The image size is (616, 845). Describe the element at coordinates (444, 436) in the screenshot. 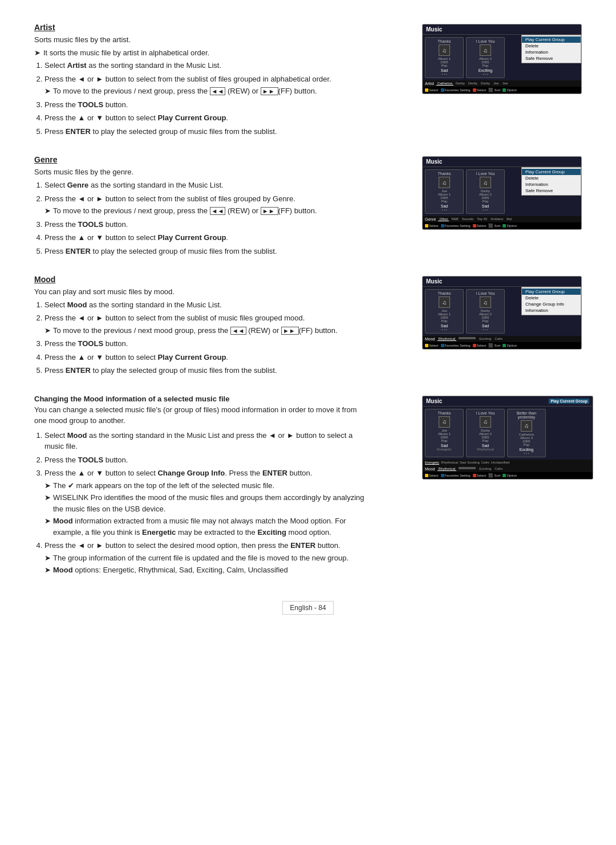

I see `card-info: JoeAlbum 12005Pop` at that location.